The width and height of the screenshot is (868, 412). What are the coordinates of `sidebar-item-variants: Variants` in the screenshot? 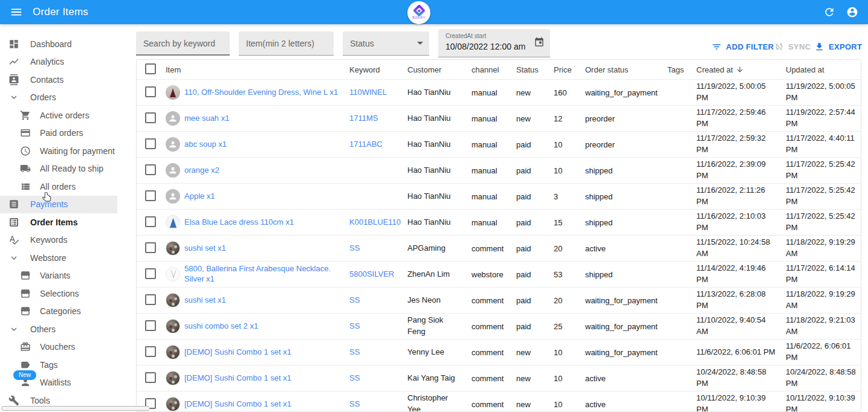 It's located at (59, 276).